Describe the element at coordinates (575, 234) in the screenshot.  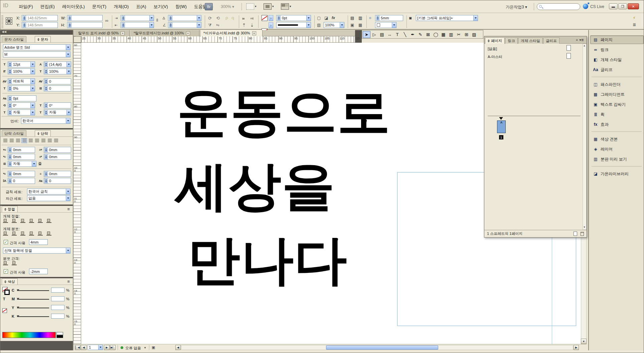
I see `new-spread-icon` at that location.